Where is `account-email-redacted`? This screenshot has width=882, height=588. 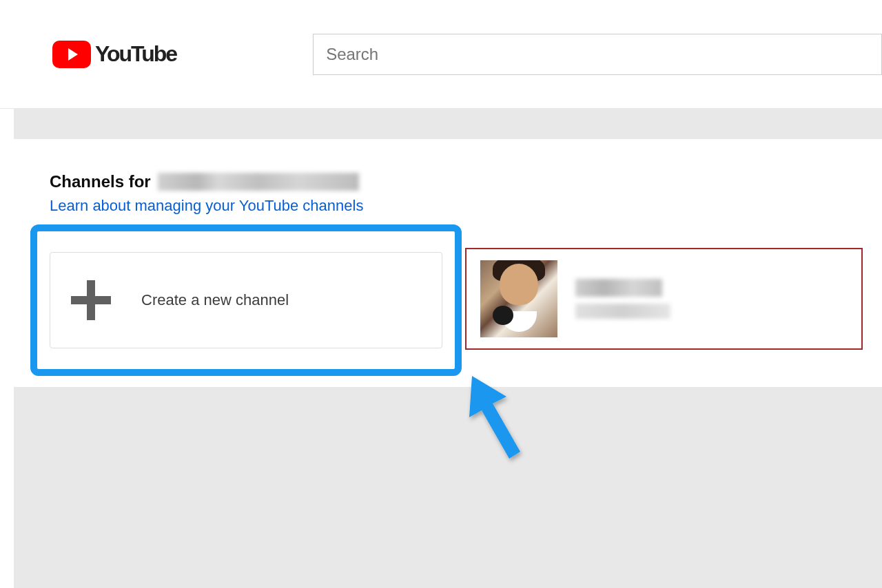 account-email-redacted is located at coordinates (258, 182).